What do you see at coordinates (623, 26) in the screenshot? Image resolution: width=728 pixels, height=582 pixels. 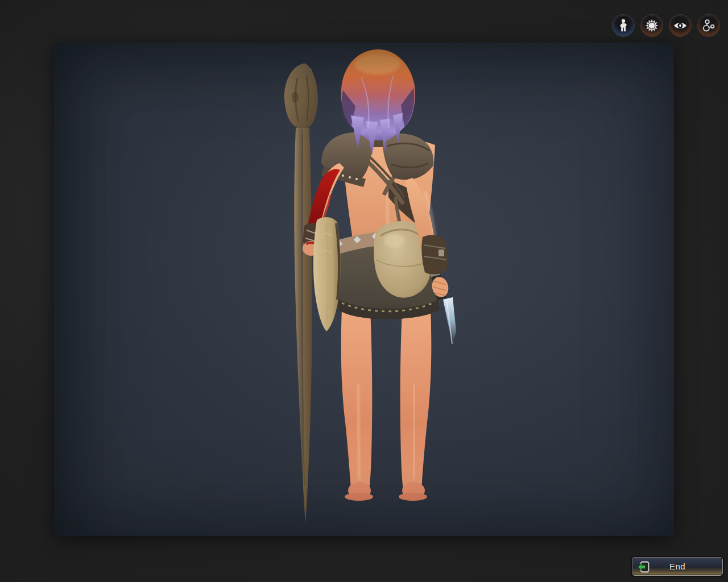 I see `person-icon` at bounding box center [623, 26].